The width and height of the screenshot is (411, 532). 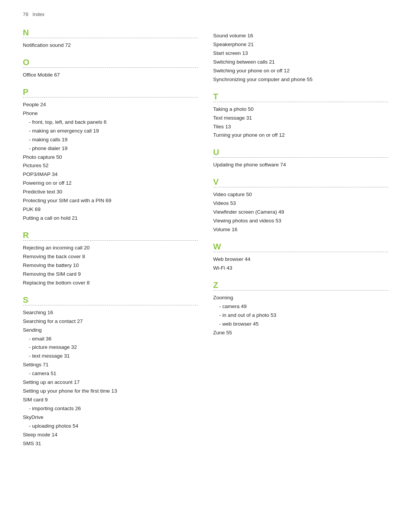 I want to click on index-entry: - importing contacts 26, so click(x=110, y=409).